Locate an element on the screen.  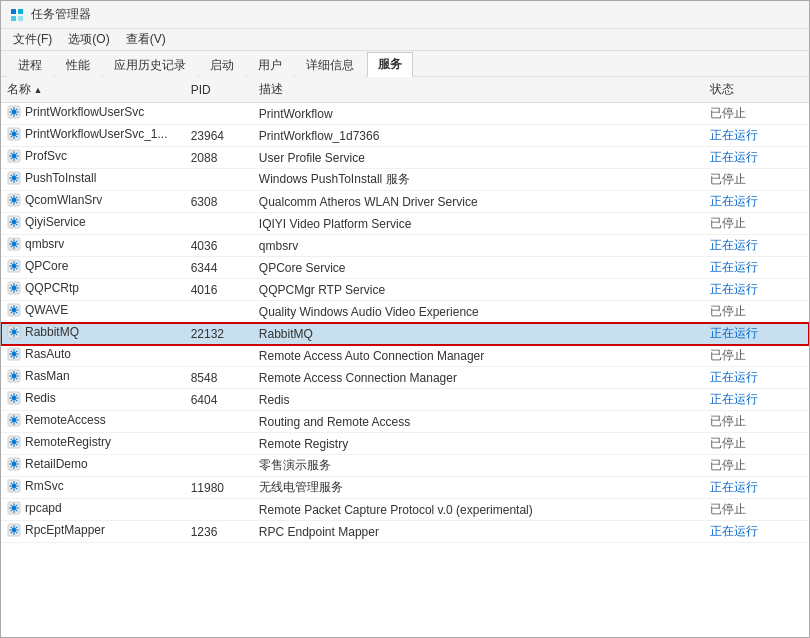
table-row: RmSvc11980无线电管理服务正在运行 is located at coordinates (405, 488).